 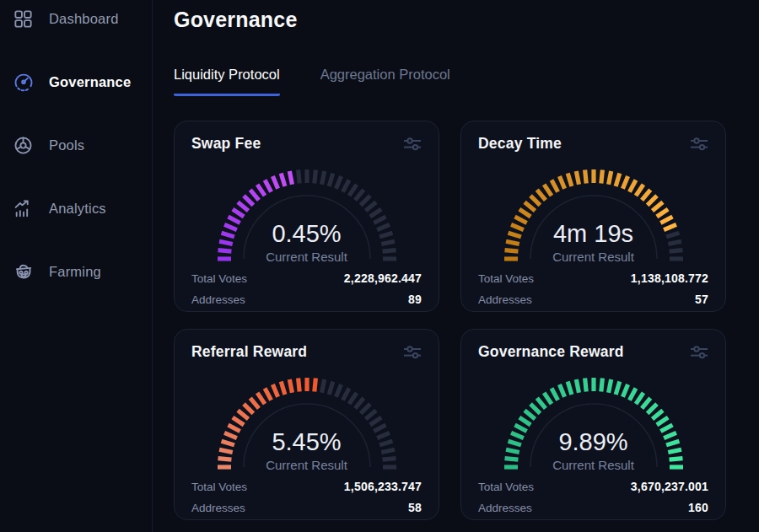 What do you see at coordinates (385, 81) in the screenshot?
I see `tab-aggregation-protocol: Aggregation Protocol` at bounding box center [385, 81].